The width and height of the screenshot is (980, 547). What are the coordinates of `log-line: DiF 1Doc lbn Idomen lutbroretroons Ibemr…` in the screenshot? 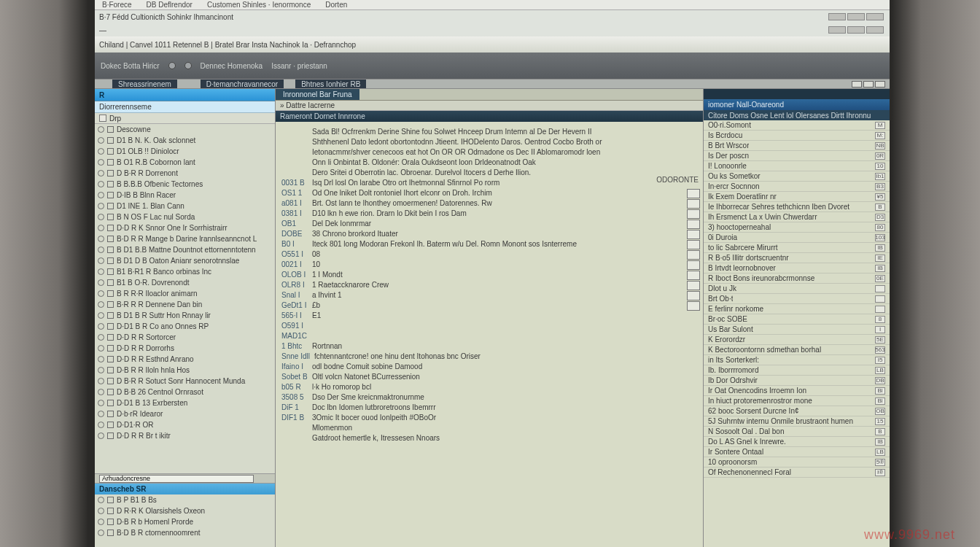 It's located at (489, 407).